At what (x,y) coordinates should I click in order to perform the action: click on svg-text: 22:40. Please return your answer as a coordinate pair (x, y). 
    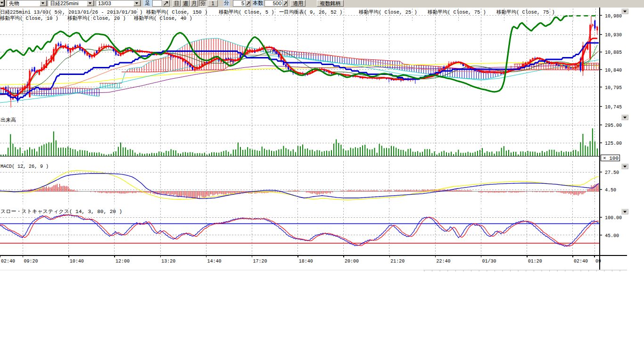
    Looking at the image, I should click on (443, 261).